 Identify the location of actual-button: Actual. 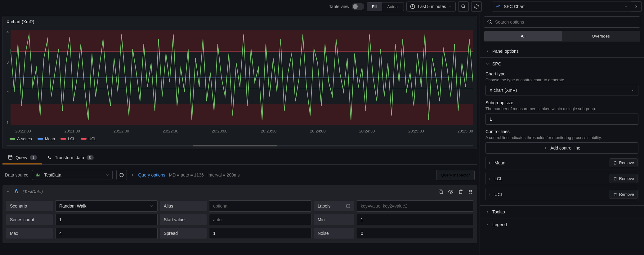
(393, 7).